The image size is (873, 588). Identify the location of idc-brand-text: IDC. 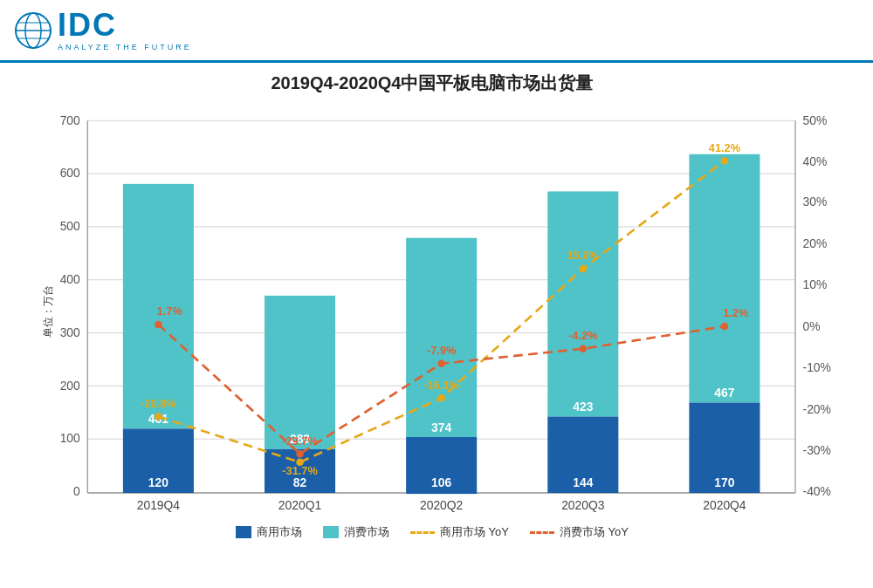
(87, 25).